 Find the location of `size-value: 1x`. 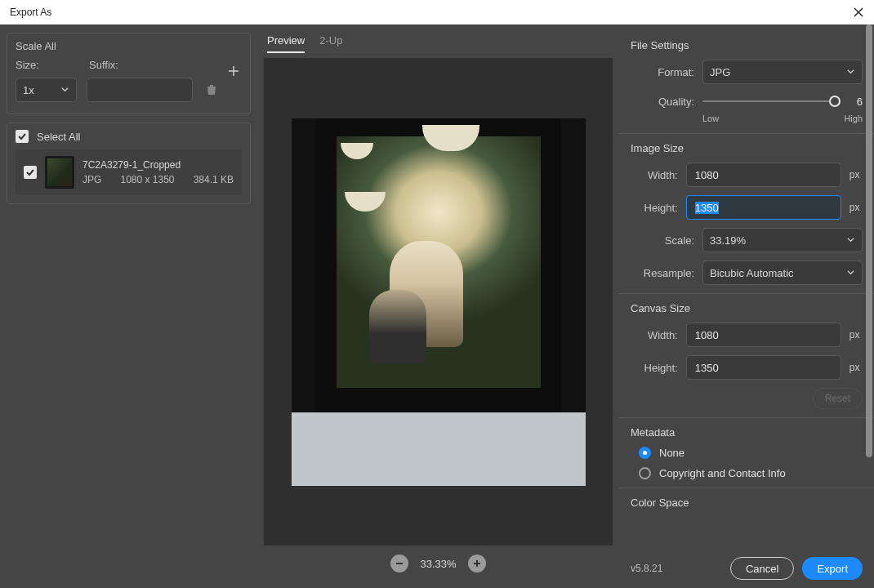

size-value: 1x is located at coordinates (29, 90).